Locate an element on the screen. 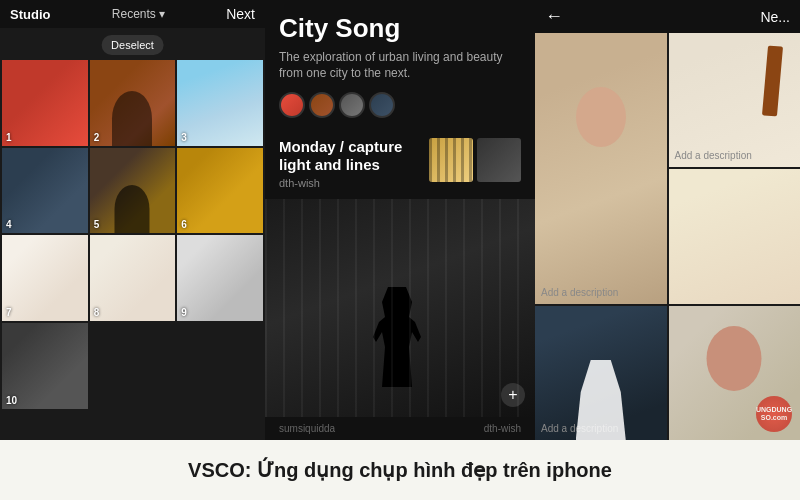 The image size is (800, 500). watermark-text: UNGDUNGSO.com is located at coordinates (774, 414).